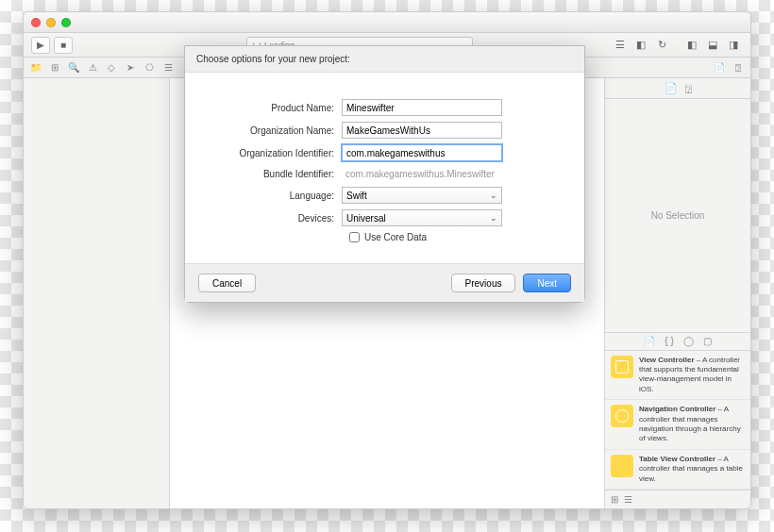 The height and width of the screenshot is (532, 774). Describe the element at coordinates (668, 341) in the screenshot. I see `code-snippet-icon: { }` at that location.